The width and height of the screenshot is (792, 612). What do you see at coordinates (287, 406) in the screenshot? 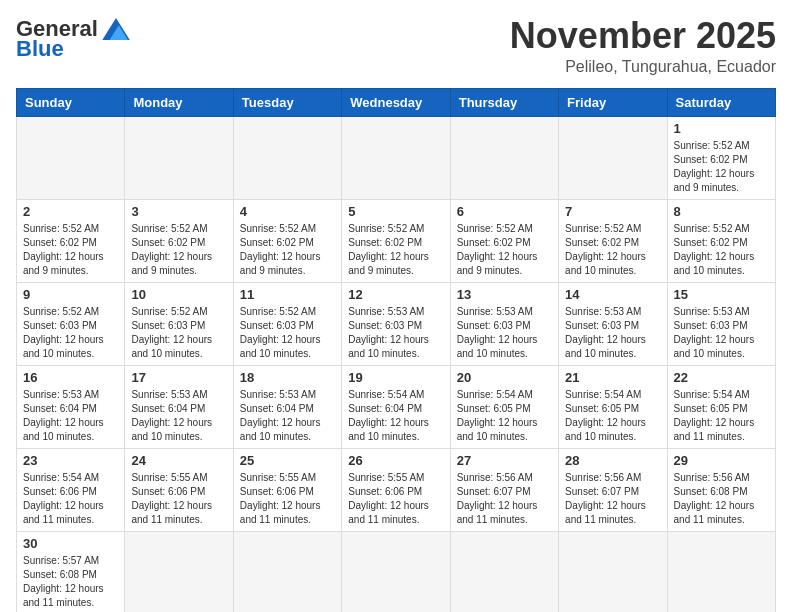
I see `day-18: 18 Sunrise: 5:53 AMSunset: 6:04 PMDaylig…` at bounding box center [287, 406].